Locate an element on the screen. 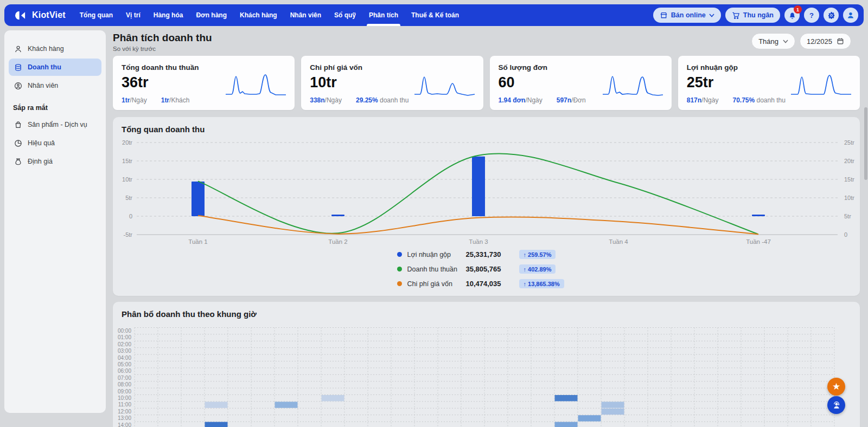  help-button: ? is located at coordinates (812, 15).